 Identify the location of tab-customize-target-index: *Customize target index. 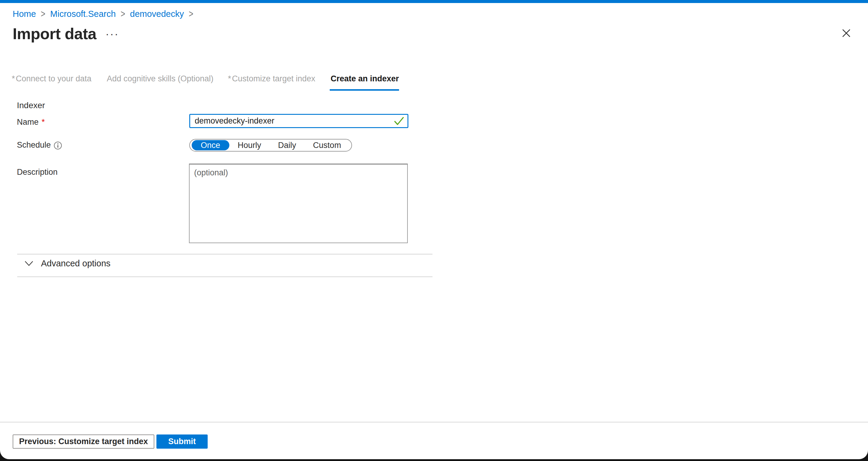
(272, 82).